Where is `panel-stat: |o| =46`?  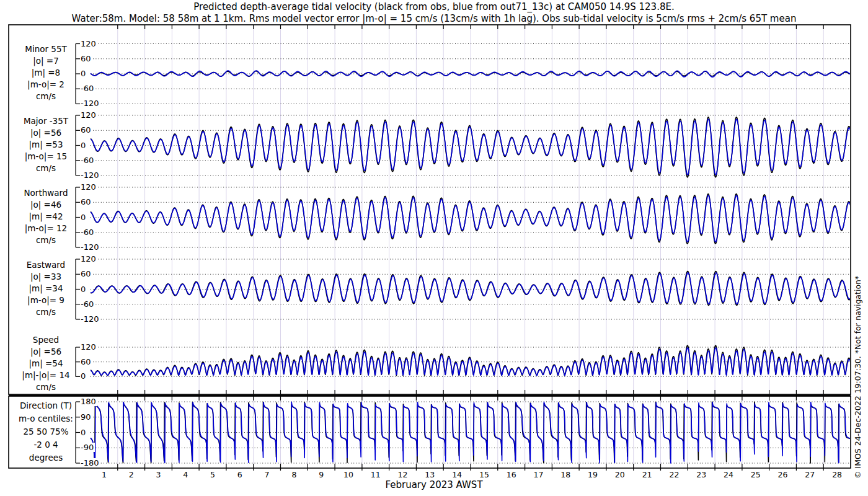
panel-stat: |o| =46 is located at coordinates (46, 205).